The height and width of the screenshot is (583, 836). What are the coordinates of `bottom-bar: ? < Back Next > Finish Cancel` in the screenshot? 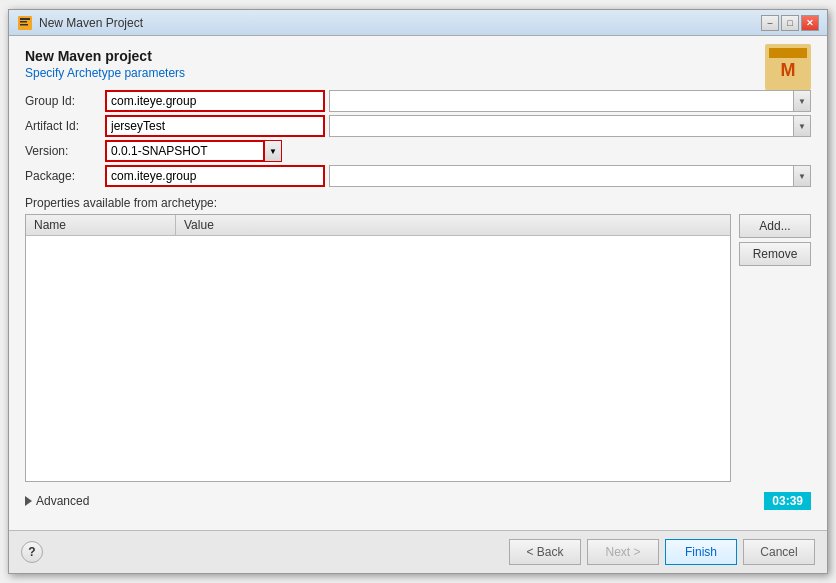 It's located at (418, 552).